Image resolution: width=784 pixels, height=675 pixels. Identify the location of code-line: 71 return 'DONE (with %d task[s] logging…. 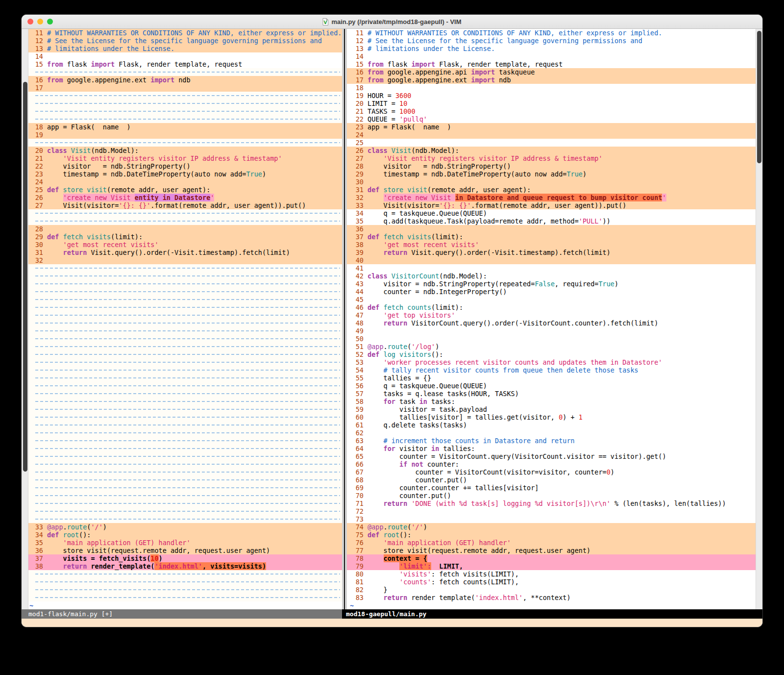
(555, 503).